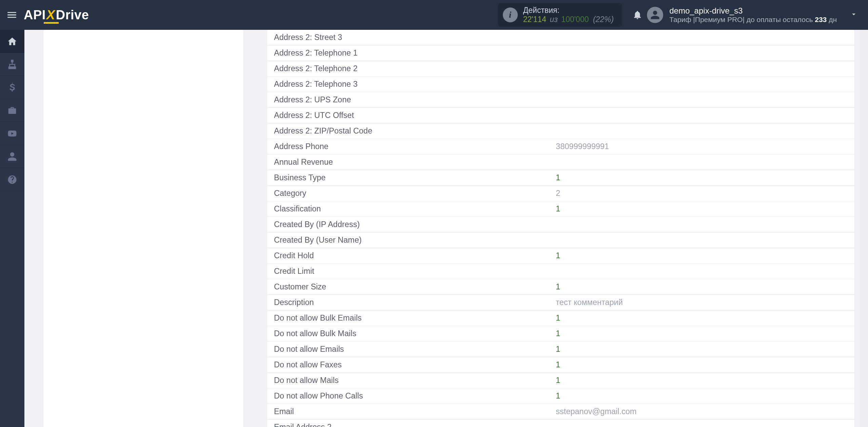 This screenshot has height=427, width=868. I want to click on chevron-down-icon, so click(854, 15).